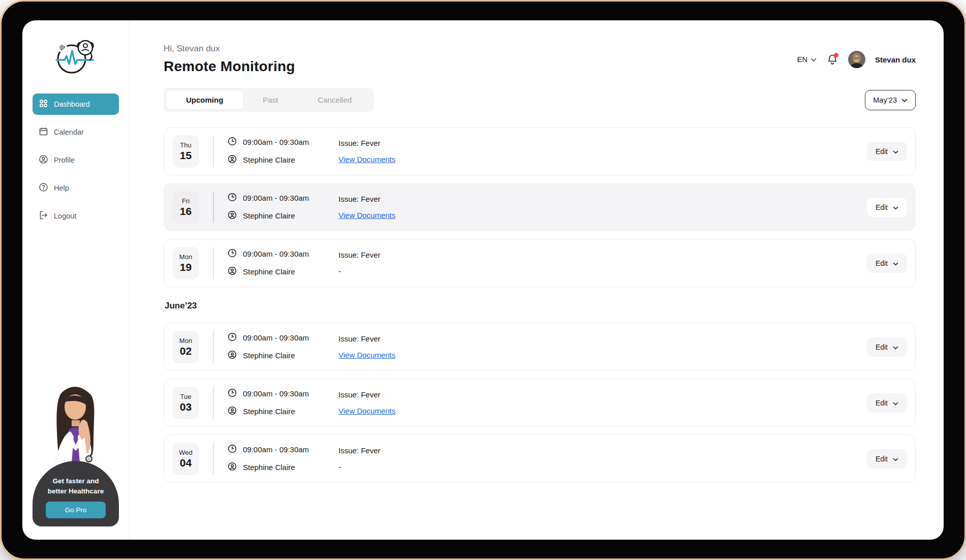 The image size is (966, 560). What do you see at coordinates (44, 188) in the screenshot?
I see `help-icon` at bounding box center [44, 188].